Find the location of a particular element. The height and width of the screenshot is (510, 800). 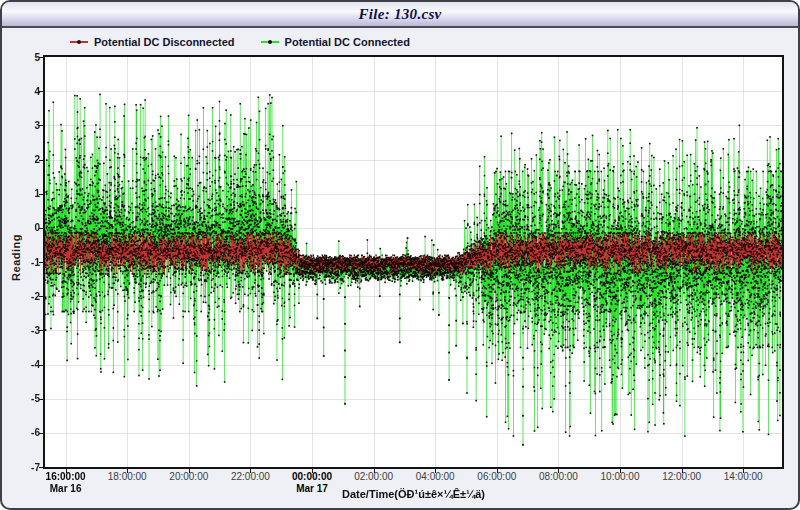

window-title: File: 130.csv is located at coordinates (400, 14).